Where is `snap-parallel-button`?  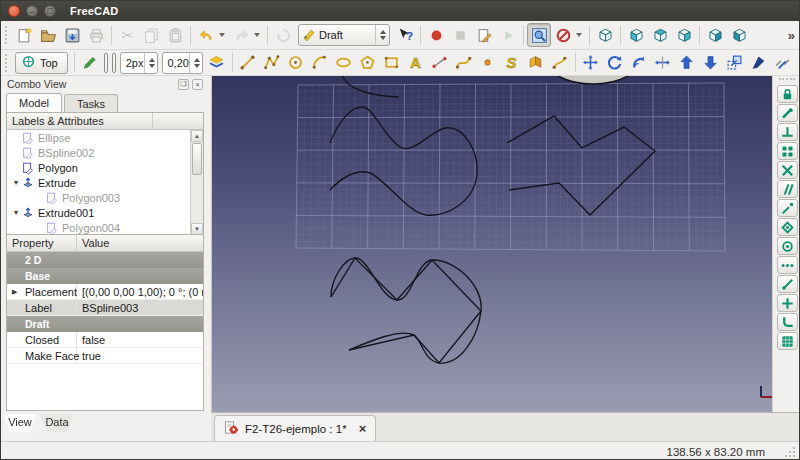
snap-parallel-button is located at coordinates (788, 189).